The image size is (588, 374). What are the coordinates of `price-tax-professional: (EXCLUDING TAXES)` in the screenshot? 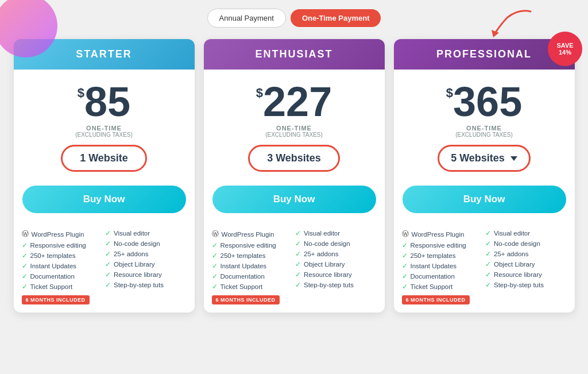 It's located at (485, 134).